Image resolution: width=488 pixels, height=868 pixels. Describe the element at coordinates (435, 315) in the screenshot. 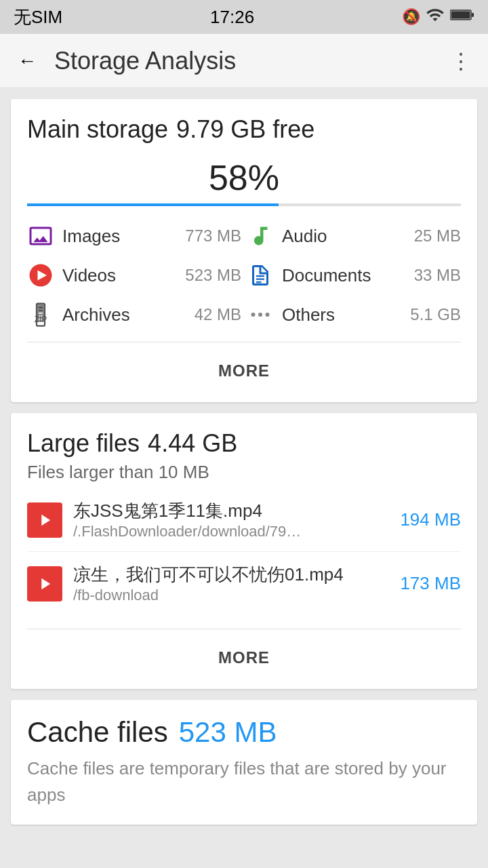

I see `others-size: 5.1 GB` at that location.